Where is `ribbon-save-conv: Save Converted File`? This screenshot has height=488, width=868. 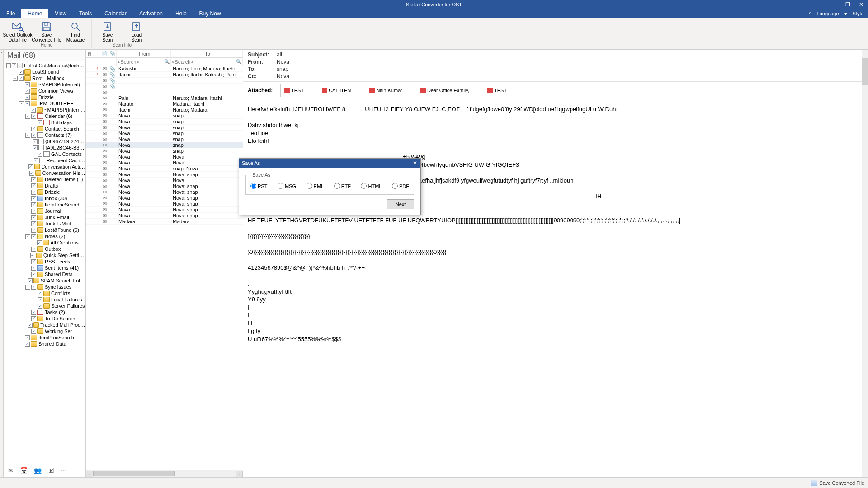
ribbon-save-conv: Save Converted File is located at coordinates (47, 31).